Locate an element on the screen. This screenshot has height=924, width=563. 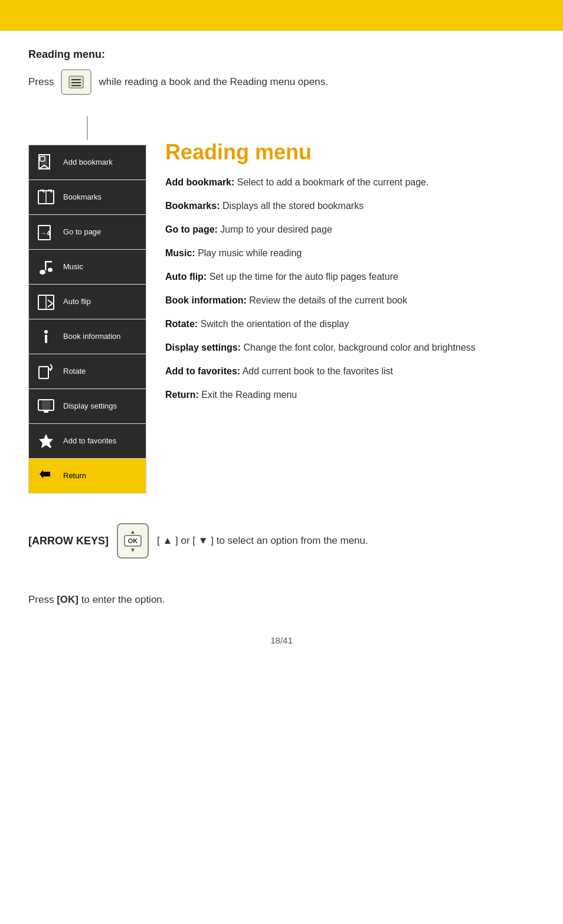
menu-item-go-to-page: →4 Go to page is located at coordinates (87, 233).